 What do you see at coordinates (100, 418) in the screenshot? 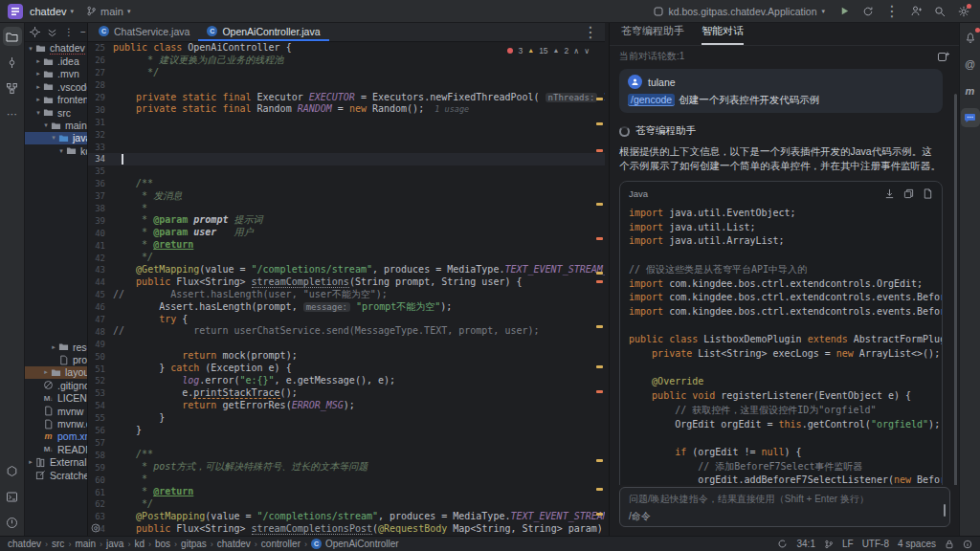
I see `line-number: 55` at bounding box center [100, 418].